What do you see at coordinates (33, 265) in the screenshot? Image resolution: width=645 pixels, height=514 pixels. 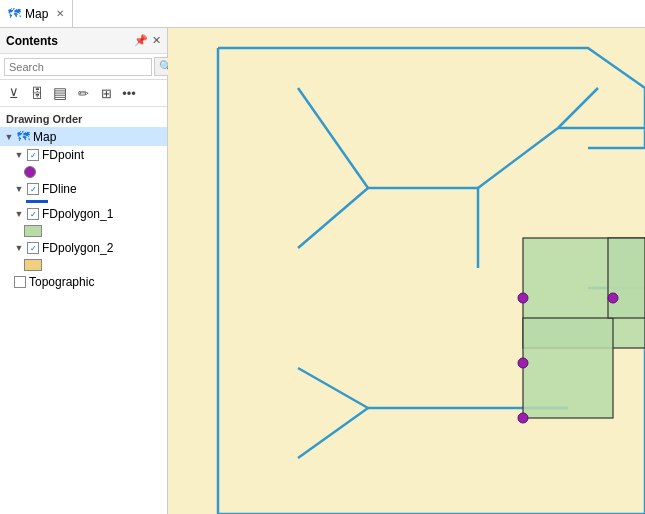 I see `fdpolygon2-color-swatch` at bounding box center [33, 265].